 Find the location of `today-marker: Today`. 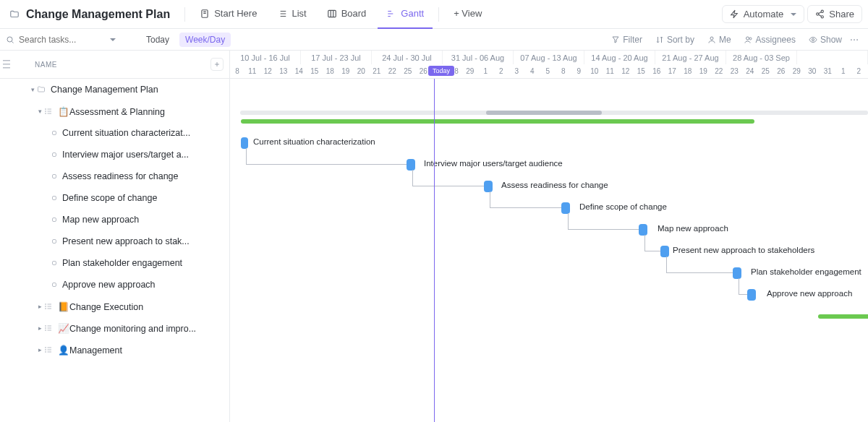

today-marker: Today is located at coordinates (441, 71).